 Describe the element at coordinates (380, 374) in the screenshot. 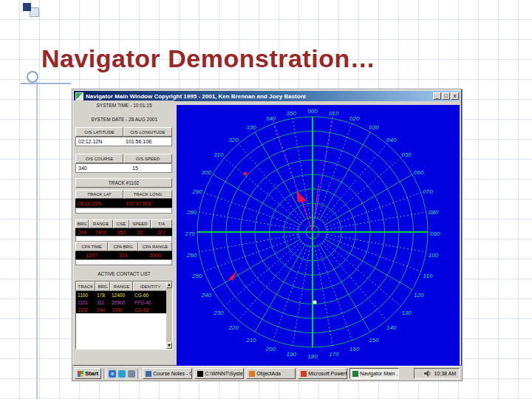

I see `task-label: Navigator Main ...` at that location.